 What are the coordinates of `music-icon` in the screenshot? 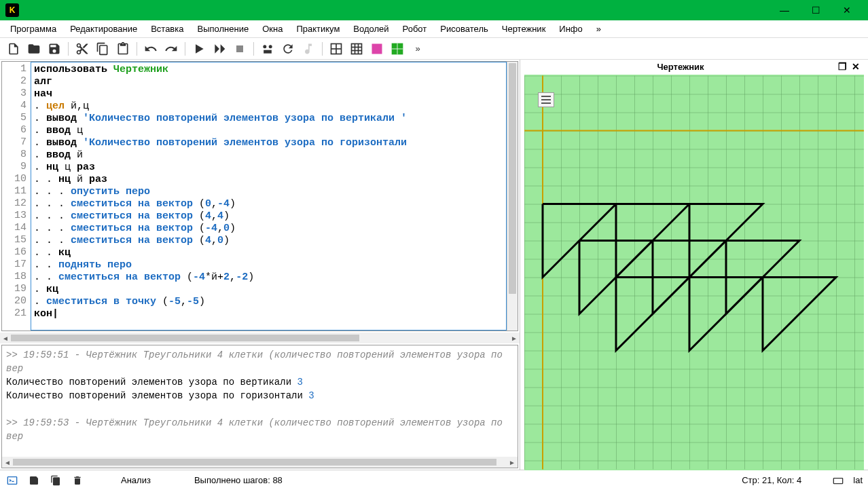 It's located at (308, 49).